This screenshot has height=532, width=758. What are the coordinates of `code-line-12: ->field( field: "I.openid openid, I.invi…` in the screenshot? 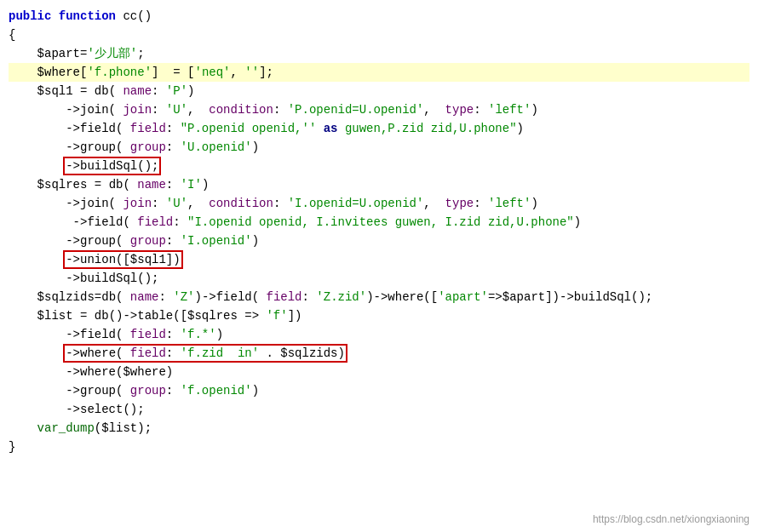 It's located at (379, 222).